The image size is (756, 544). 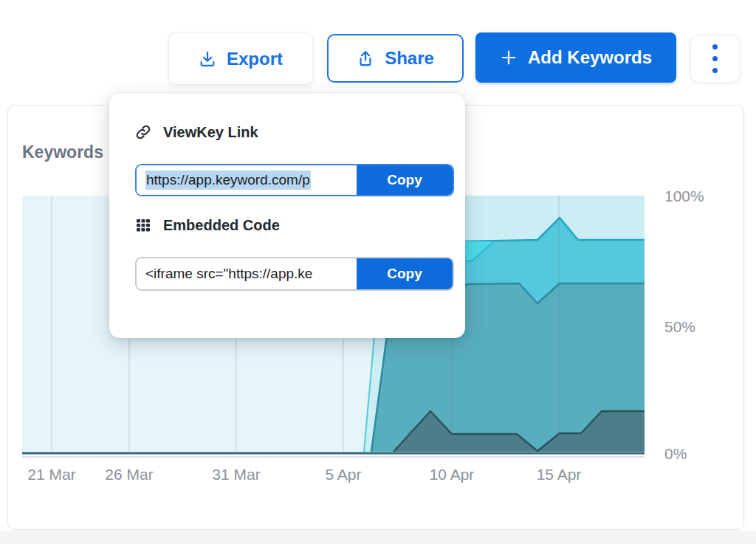 I want to click on embedded-code-input: <iframe src="https://app.ke, so click(x=247, y=274).